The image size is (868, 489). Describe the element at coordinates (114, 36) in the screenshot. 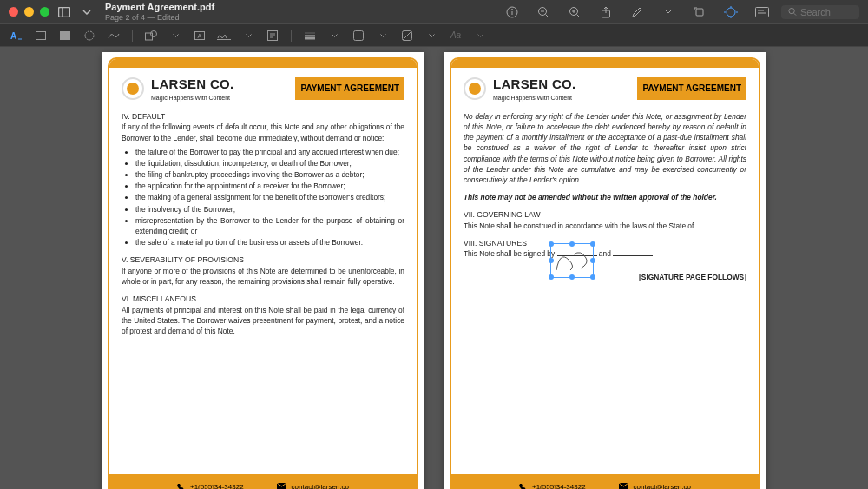

I see `sketch-tool-icon` at that location.